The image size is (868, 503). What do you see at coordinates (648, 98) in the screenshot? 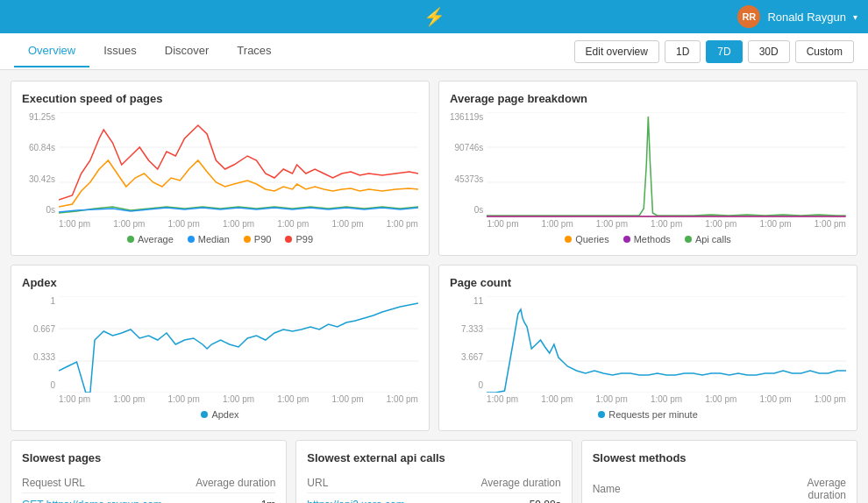
I see `page-breakdown-title: Average page breakdown` at bounding box center [648, 98].